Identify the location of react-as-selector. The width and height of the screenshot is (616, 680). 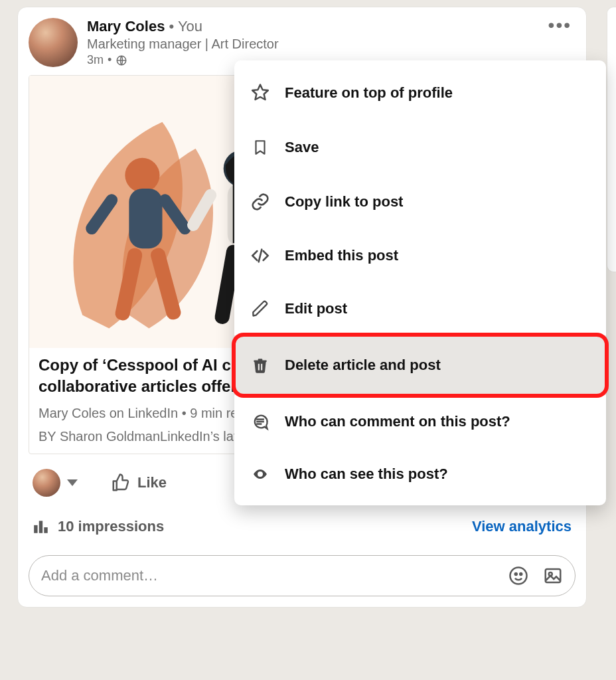
(55, 483).